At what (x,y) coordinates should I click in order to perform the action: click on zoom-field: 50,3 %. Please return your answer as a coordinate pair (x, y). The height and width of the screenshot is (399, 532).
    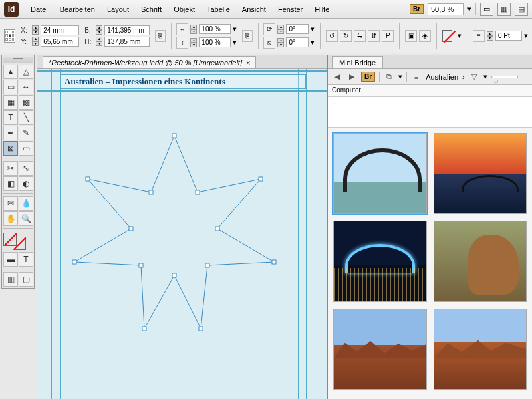
    Looking at the image, I should click on (446, 9).